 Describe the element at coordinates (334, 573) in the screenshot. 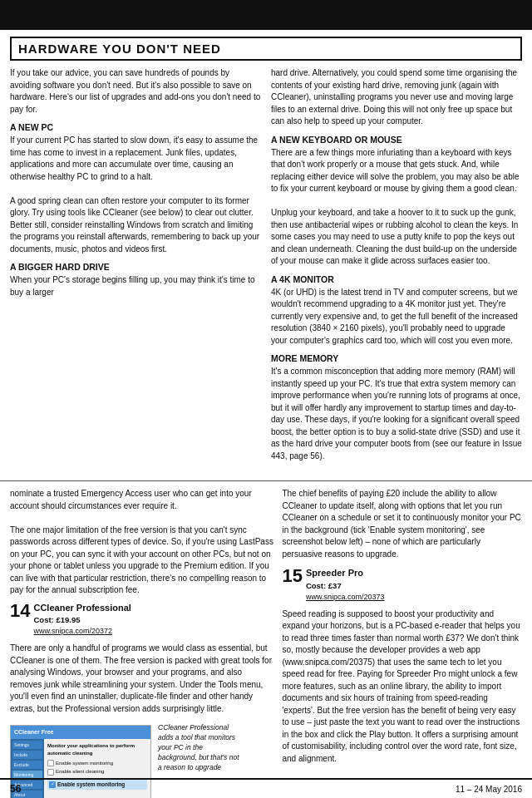

I see `item-15-title: Spreeder Pro` at that location.